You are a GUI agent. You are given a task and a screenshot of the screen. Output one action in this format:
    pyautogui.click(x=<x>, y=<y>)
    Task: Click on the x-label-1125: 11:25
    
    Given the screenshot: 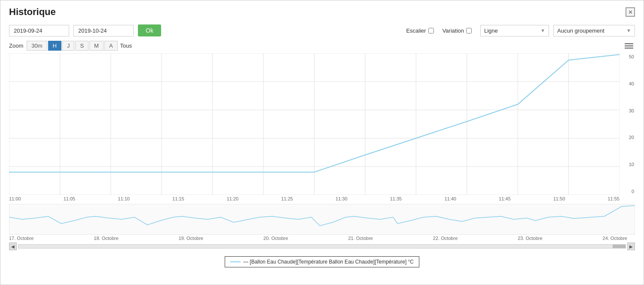 What is the action you would take?
    pyautogui.click(x=287, y=199)
    